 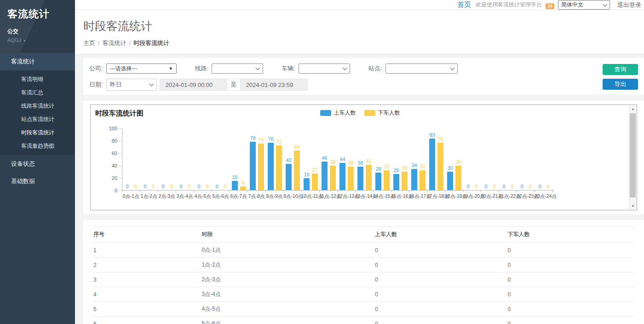 What do you see at coordinates (271, 159) in the screenshot?
I see `bar-column: 76` at bounding box center [271, 159].